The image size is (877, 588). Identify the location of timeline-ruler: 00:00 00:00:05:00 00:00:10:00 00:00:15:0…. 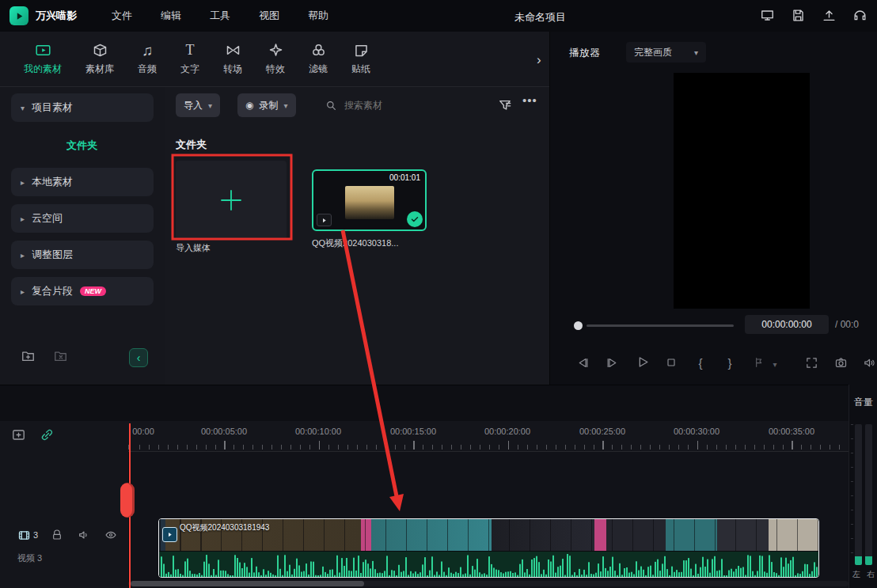
(488, 437).